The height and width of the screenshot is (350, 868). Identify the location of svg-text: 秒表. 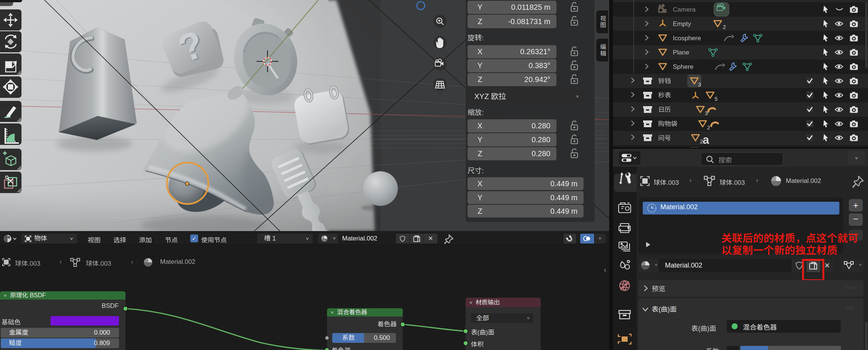
(665, 96).